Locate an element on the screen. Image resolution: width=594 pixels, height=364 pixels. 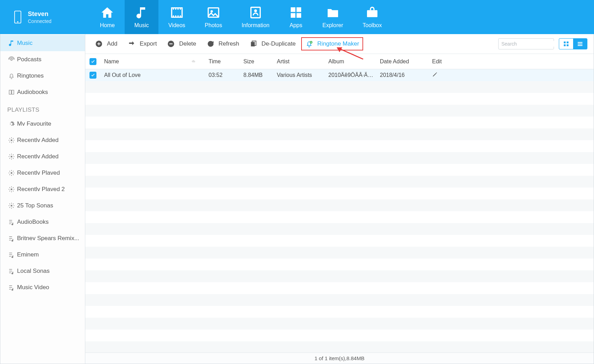
col-edit: Edit is located at coordinates (446, 62).